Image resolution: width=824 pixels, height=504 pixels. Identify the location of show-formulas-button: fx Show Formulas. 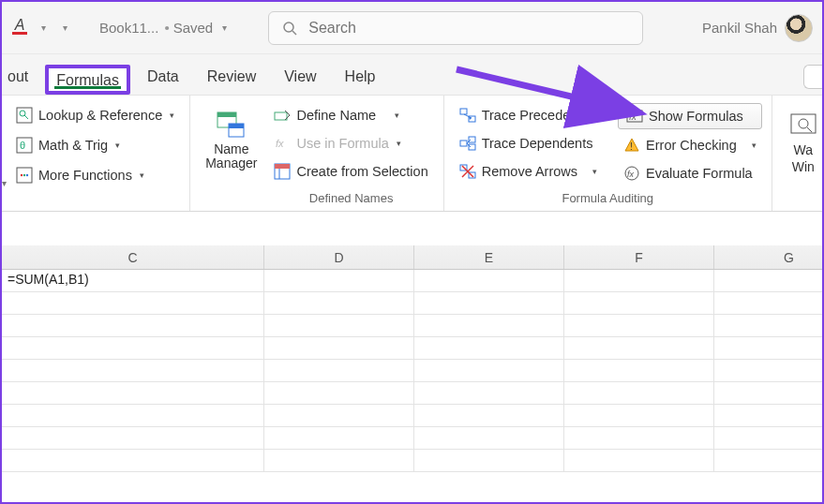
(690, 116).